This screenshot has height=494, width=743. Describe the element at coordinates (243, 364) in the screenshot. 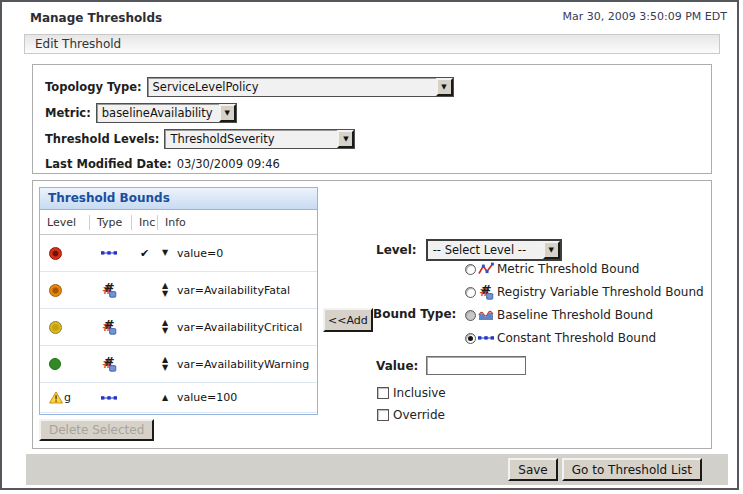

I see `bound-info-text: var=AvailabilityWarning` at that location.